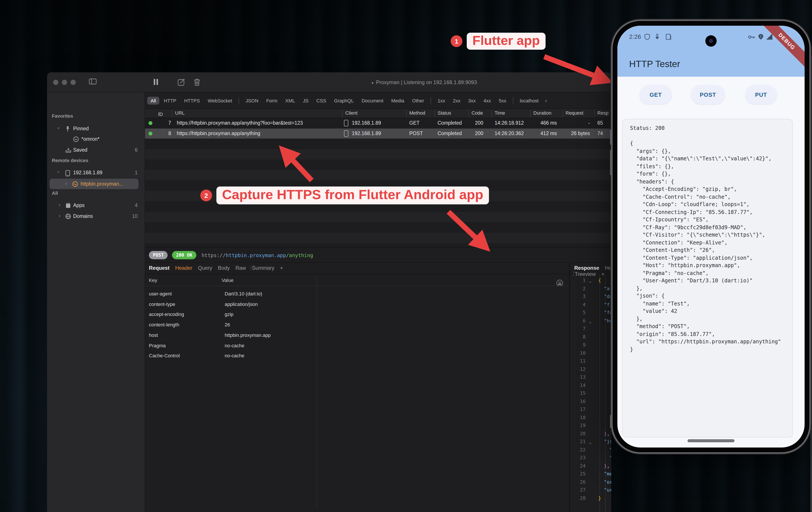 The height and width of the screenshot is (512, 812). Describe the element at coordinates (477, 113) in the screenshot. I see `col-code: Code` at that location.